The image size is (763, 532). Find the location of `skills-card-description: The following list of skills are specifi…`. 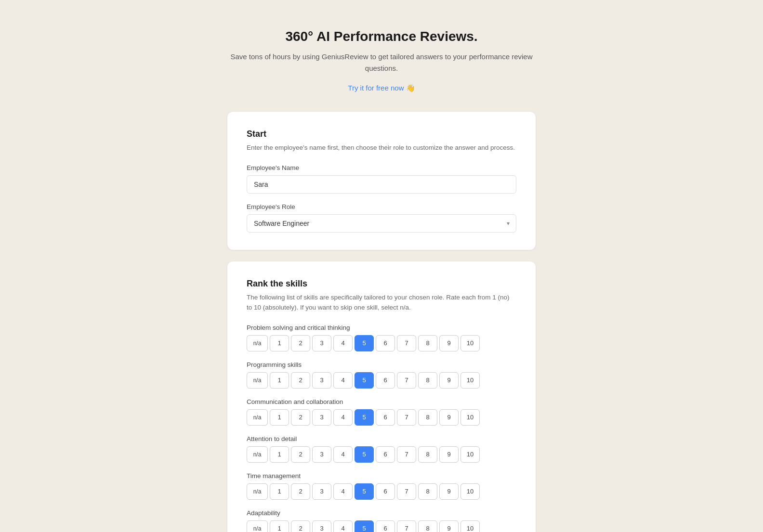

skills-card-description: The following list of skills are specifi… is located at coordinates (382, 302).